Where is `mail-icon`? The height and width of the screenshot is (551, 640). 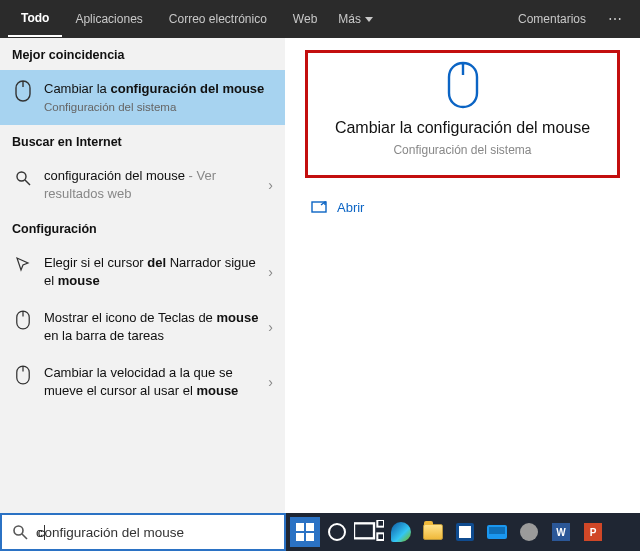 mail-icon is located at coordinates (497, 532).